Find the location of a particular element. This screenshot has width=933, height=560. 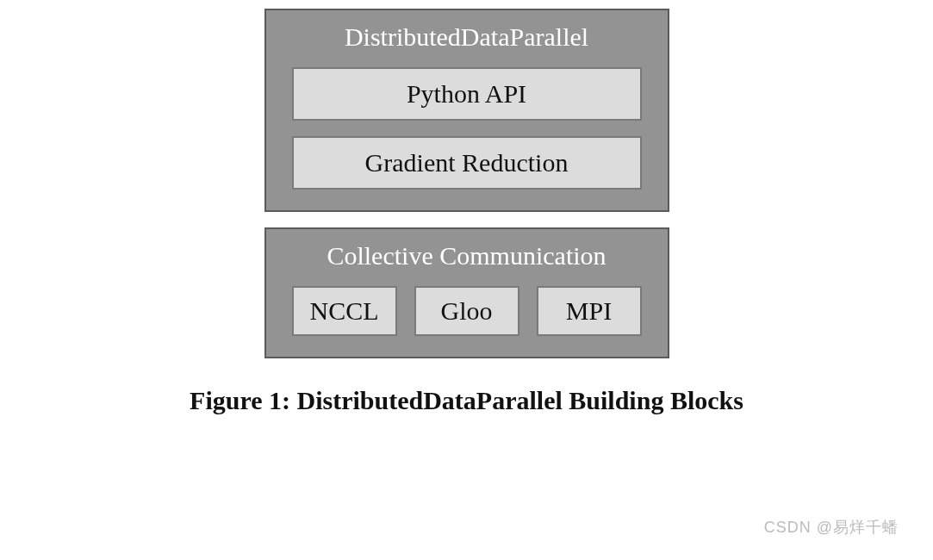

mpi-box: MPI is located at coordinates (589, 311).